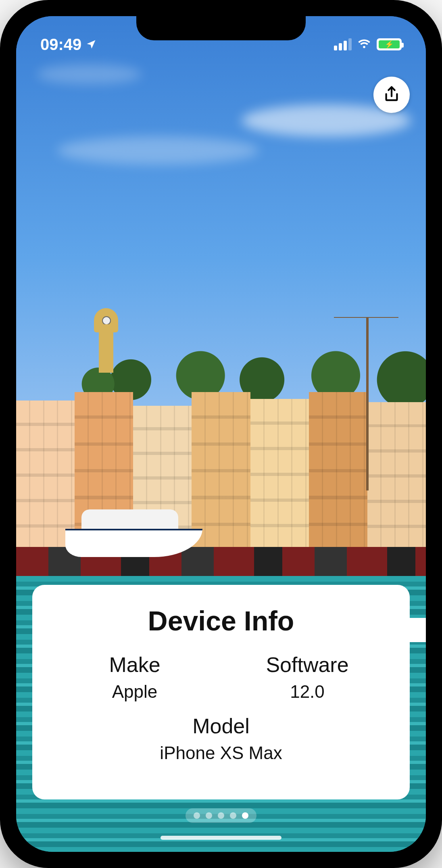  I want to click on photo-tower, so click(106, 336).